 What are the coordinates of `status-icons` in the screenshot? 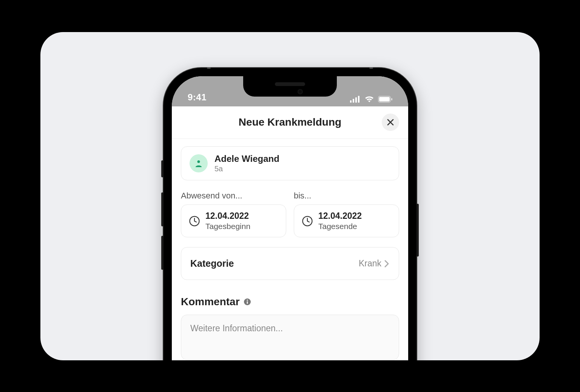 It's located at (371, 99).